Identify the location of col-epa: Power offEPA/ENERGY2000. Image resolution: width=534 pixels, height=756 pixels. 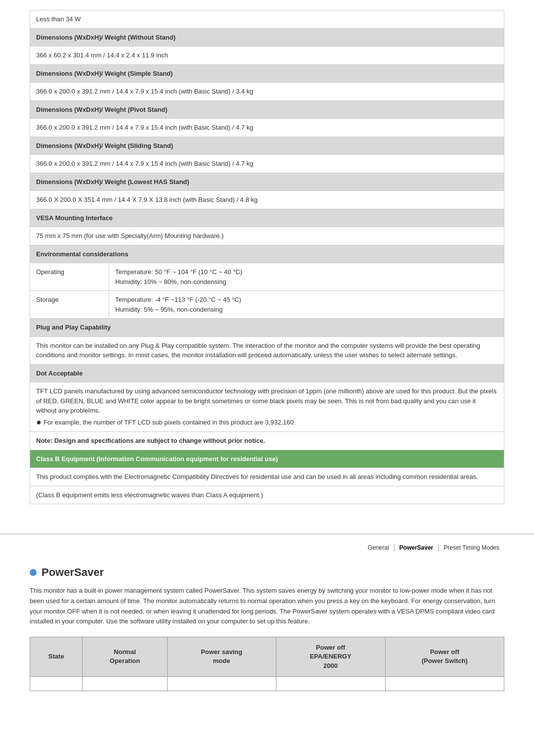
(330, 657).